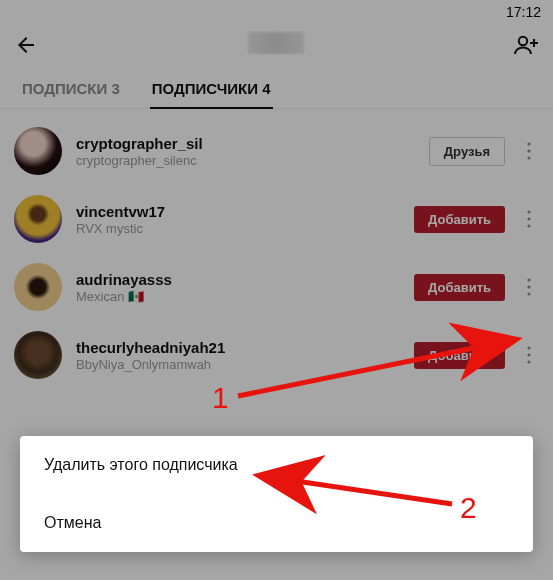 Image resolution: width=553 pixels, height=580 pixels. Describe the element at coordinates (276, 88) in the screenshot. I see `tabs: ПОДПИСКИ 3 ПОДПИСЧИКИ 4` at that location.